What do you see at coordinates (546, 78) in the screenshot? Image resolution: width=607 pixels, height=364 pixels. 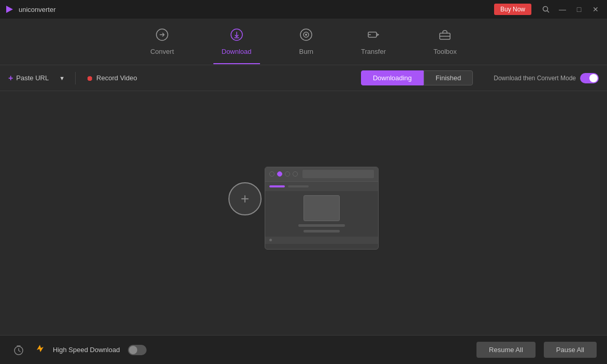 I see `mode-area: Download then Convert Mode` at bounding box center [546, 78].